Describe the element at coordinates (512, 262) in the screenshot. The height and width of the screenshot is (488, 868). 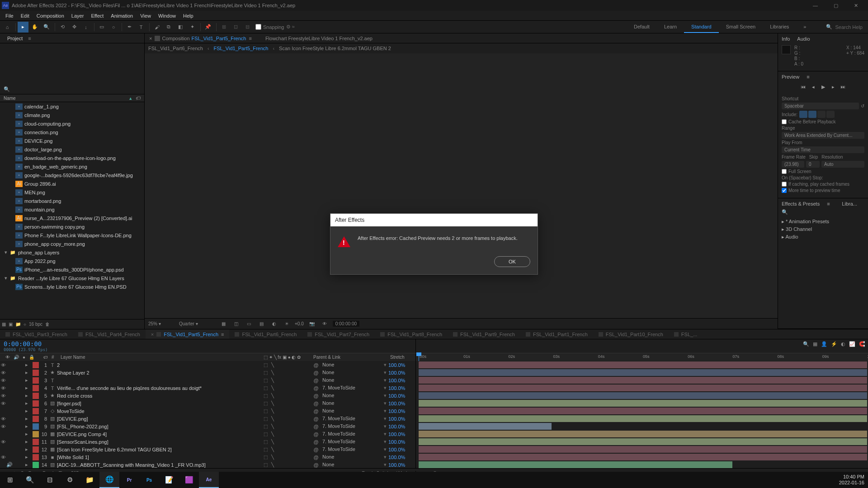
I see `ok-button: OK` at that location.